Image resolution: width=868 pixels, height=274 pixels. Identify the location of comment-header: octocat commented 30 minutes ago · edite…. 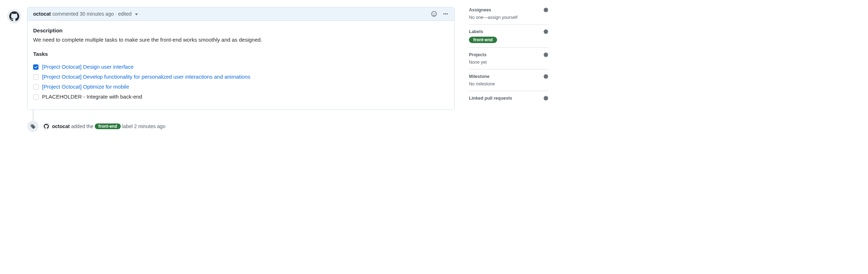
(241, 14).